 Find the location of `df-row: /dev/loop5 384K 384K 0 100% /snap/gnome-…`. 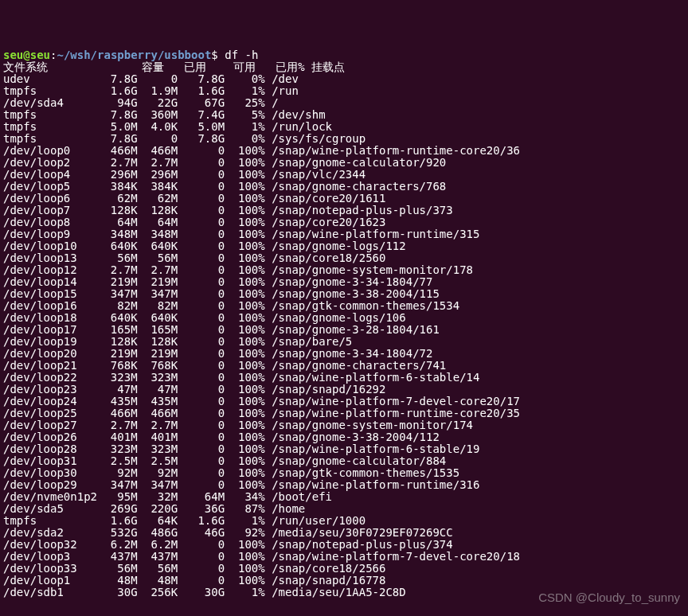

df-row: /dev/loop5 384K 384K 0 100% /snap/gnome-… is located at coordinates (344, 186).